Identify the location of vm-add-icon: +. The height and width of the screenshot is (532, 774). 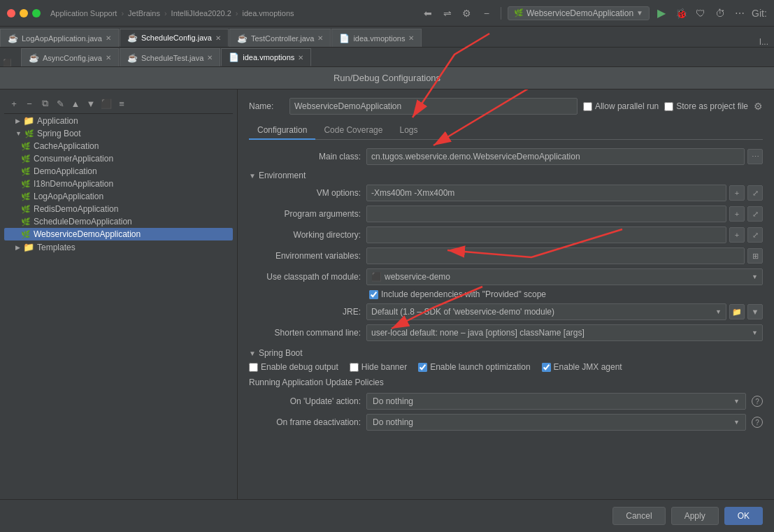
(737, 193).